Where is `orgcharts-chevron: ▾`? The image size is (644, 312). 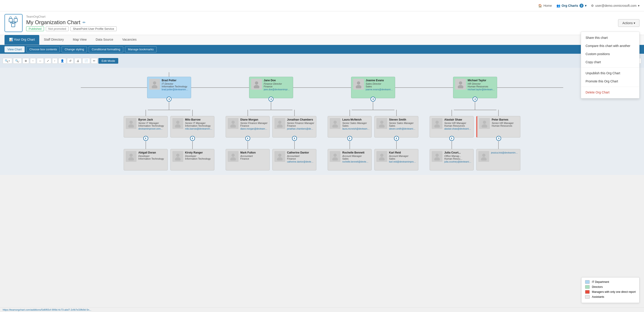
orgcharts-chevron: ▾ is located at coordinates (586, 6).